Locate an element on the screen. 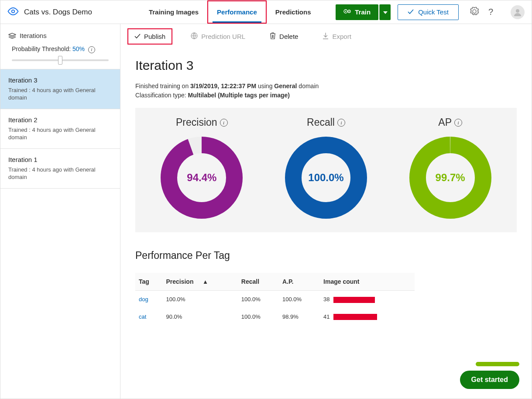  tab-performance: Performance is located at coordinates (237, 12).